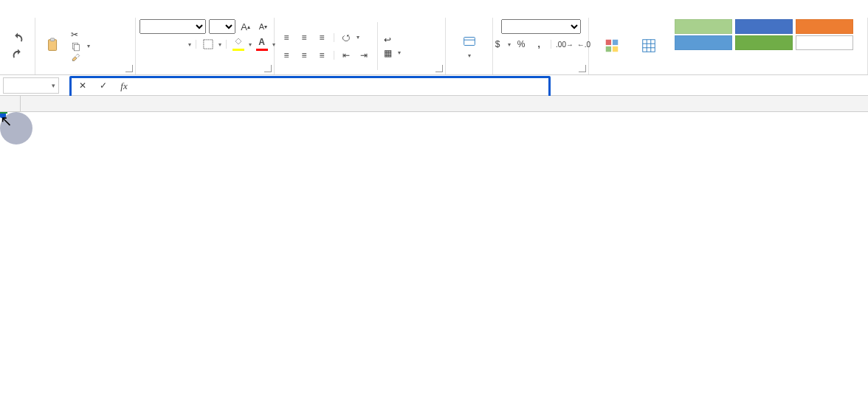  What do you see at coordinates (205, 74) in the screenshot?
I see `group-label-font` at bounding box center [205, 74].